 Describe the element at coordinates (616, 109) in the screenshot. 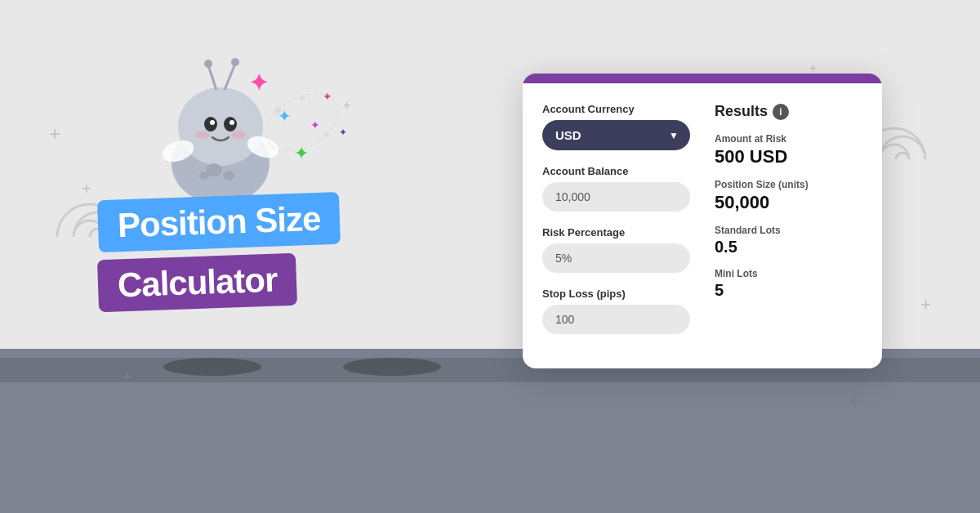

I see `currency-label: Account Currency` at that location.